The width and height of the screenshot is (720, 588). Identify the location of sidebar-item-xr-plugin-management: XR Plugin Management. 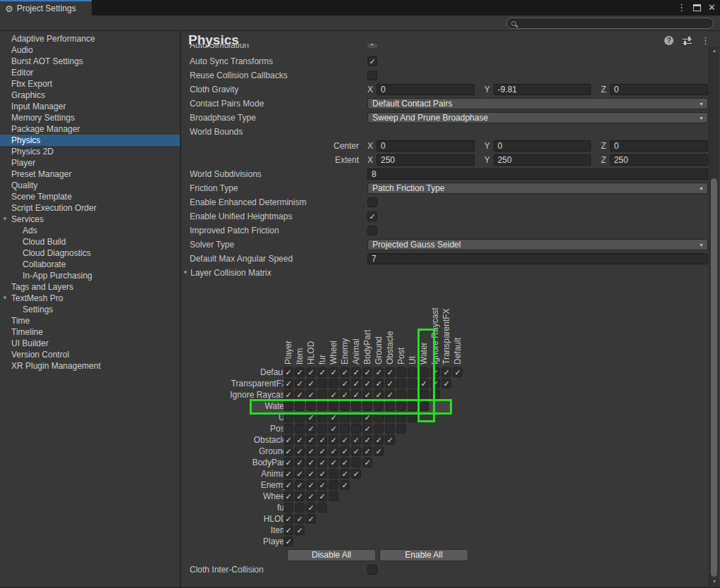
(90, 366).